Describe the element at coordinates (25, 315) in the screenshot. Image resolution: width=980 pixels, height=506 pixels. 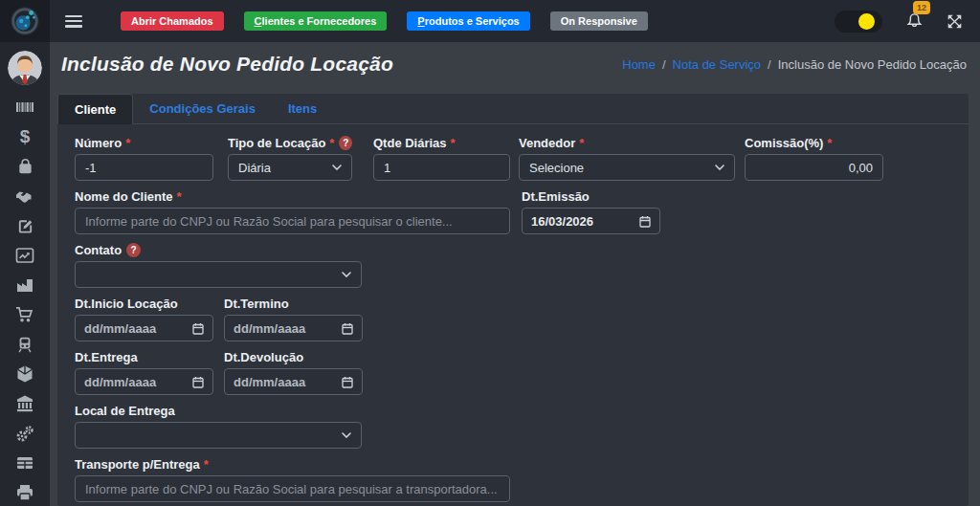
I see `sidebar-icon-carrinho` at that location.